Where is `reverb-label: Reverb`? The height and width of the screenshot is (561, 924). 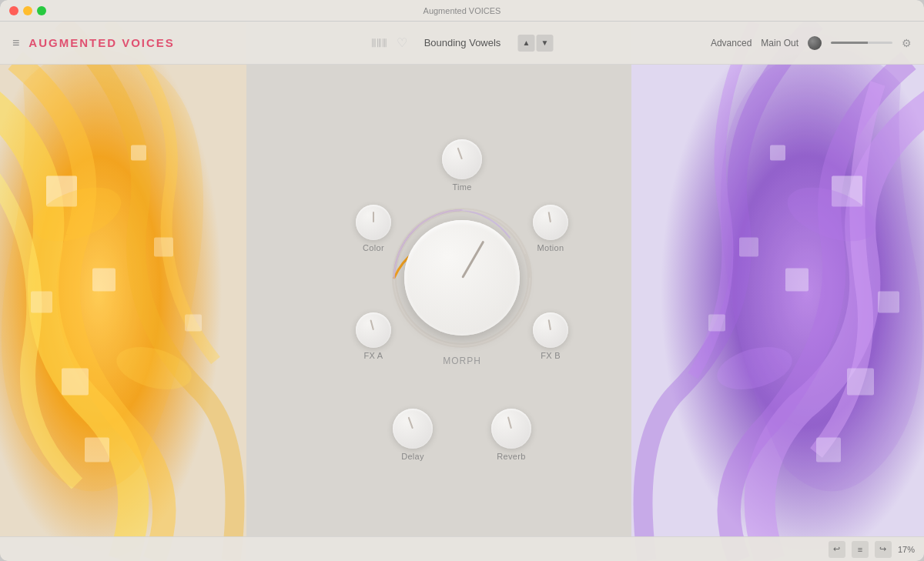
reverb-label: Reverb is located at coordinates (511, 456).